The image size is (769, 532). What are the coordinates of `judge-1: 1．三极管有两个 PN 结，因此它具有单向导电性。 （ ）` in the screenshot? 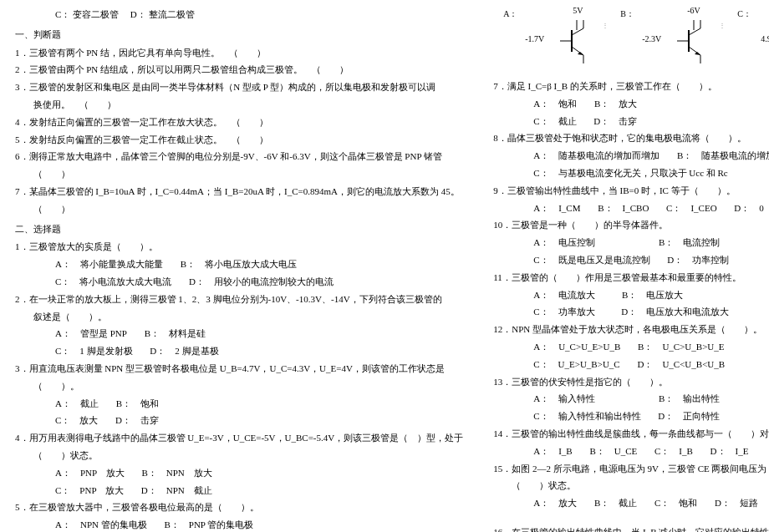 It's located at (239, 53).